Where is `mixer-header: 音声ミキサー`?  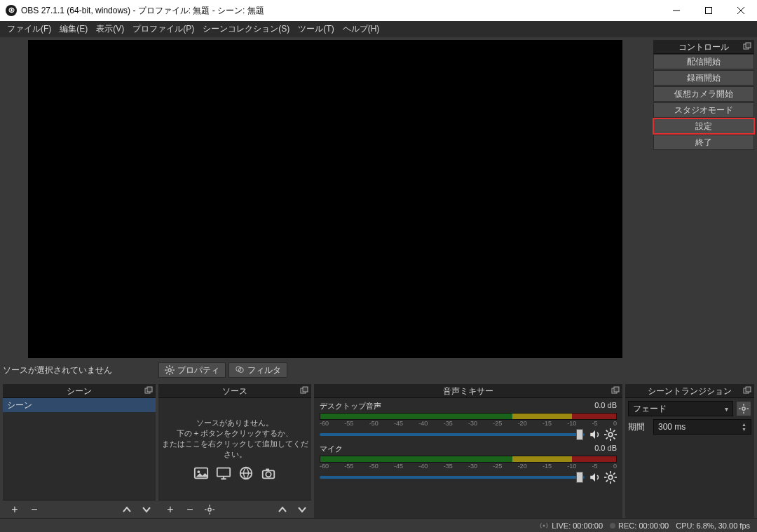 mixer-header: 音声ミキサー is located at coordinates (468, 391).